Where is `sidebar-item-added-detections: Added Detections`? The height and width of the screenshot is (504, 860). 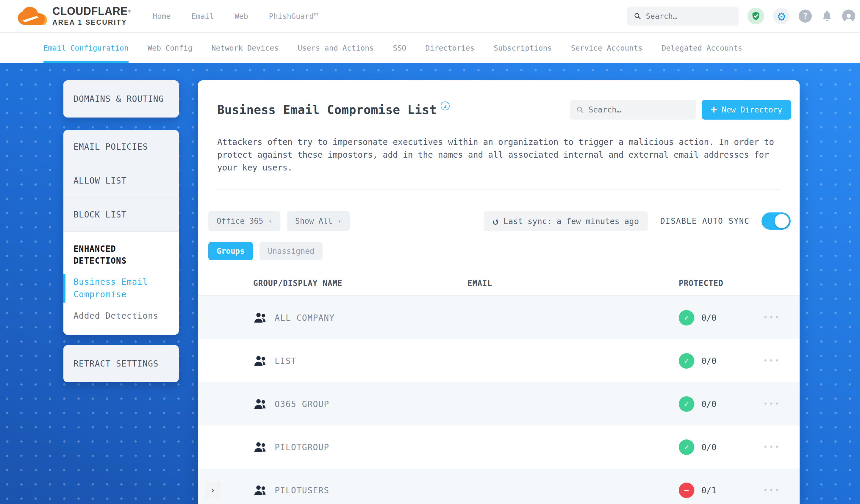 sidebar-item-added-detections: Added Detections is located at coordinates (121, 316).